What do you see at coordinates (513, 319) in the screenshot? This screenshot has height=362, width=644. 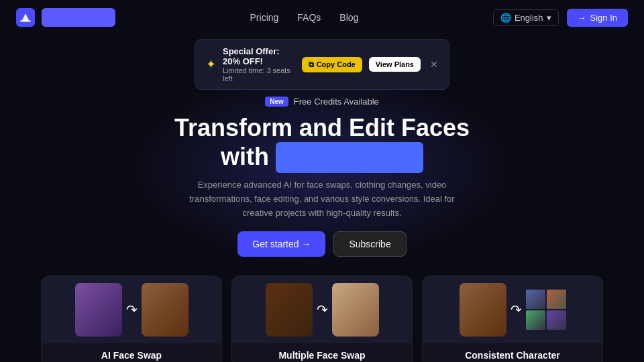 I see `card-consistent-character: ↷ Consistent Character` at bounding box center [513, 319].